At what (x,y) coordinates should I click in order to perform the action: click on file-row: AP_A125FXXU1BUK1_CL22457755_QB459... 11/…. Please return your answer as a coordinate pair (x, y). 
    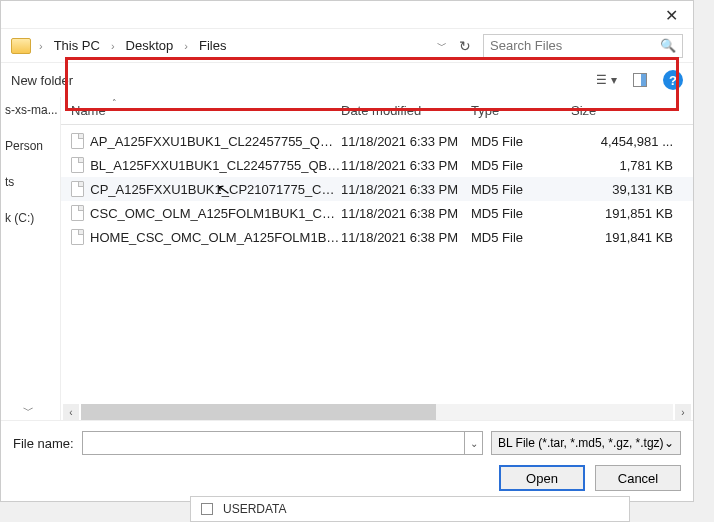
    Looking at the image, I should click on (377, 141).